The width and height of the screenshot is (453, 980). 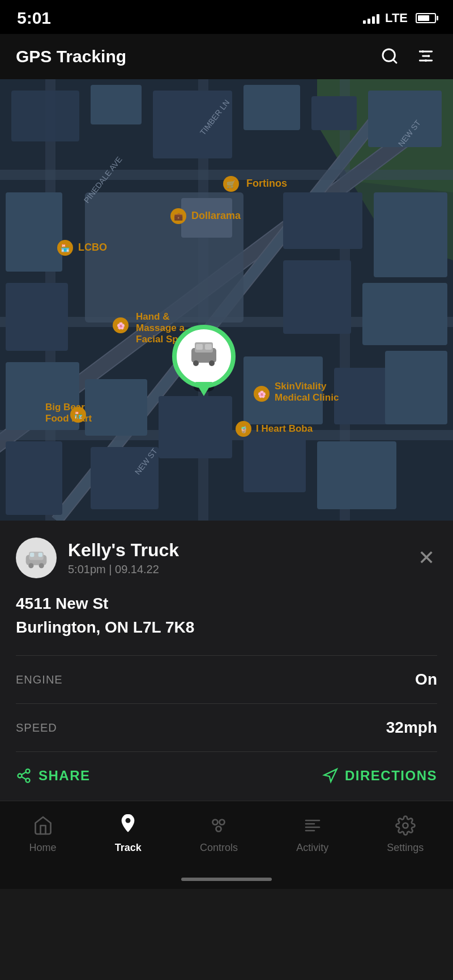 What do you see at coordinates (164, 328) in the screenshot?
I see `place-label: Massage a...` at bounding box center [164, 328].